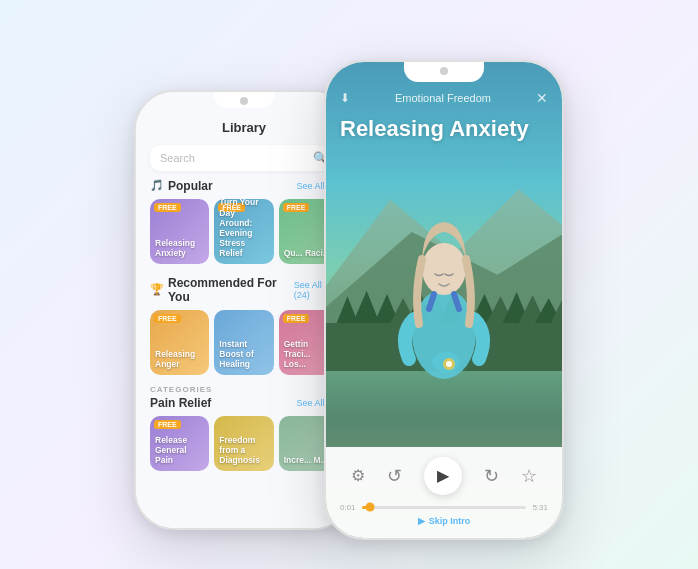  What do you see at coordinates (244, 232) in the screenshot?
I see `popular-card-2: FREE Turn Your Day Around: Evening Stres…` at bounding box center [244, 232].